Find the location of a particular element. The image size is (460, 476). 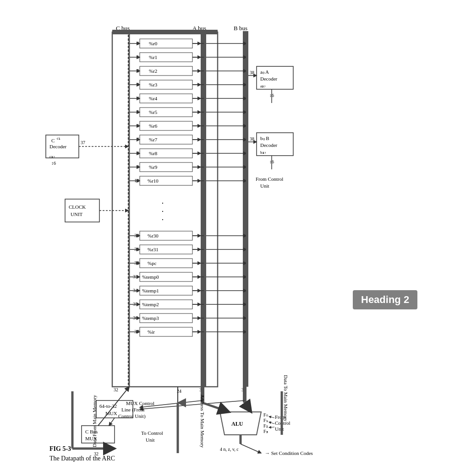

svg-text: a₀ A is located at coordinates (265, 72).